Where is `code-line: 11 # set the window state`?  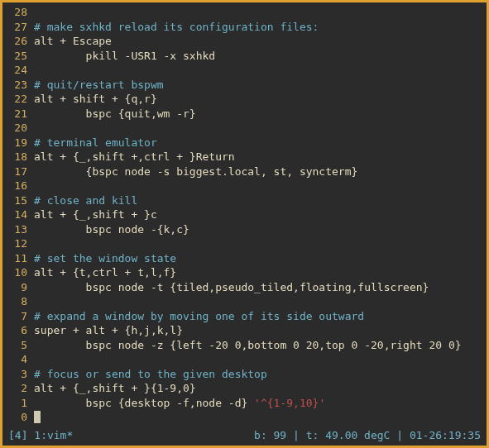
code-line: 11 # set the window state is located at coordinates (245, 259).